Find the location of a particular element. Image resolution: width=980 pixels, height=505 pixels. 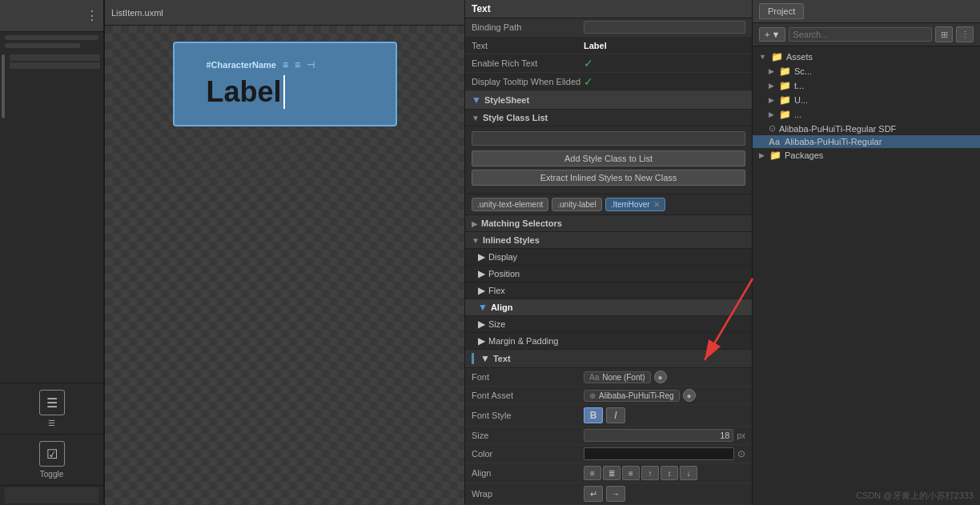

position-header: ▶ Position is located at coordinates (608, 274).